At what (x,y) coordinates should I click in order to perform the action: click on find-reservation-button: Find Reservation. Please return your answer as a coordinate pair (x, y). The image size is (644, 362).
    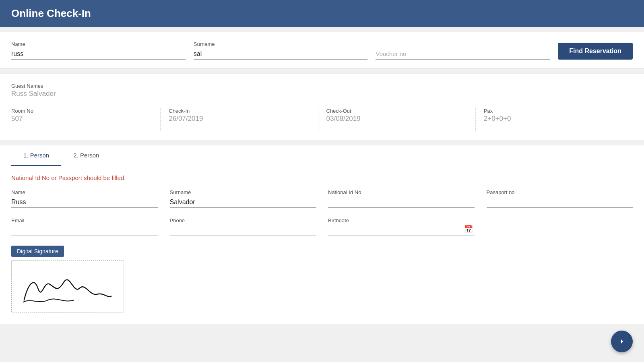
    Looking at the image, I should click on (595, 51).